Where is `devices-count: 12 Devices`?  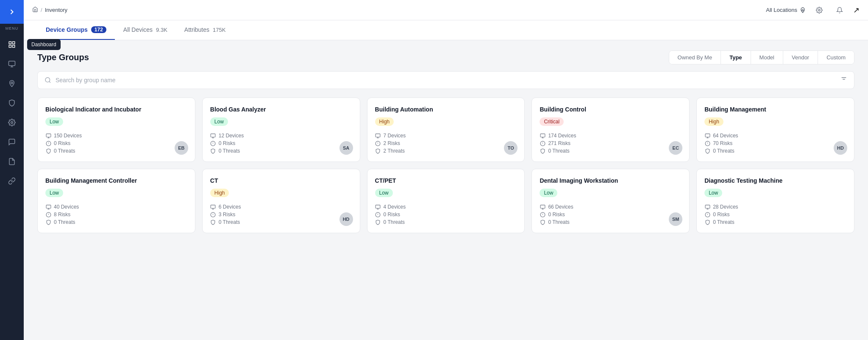 devices-count: 12 Devices is located at coordinates (231, 136).